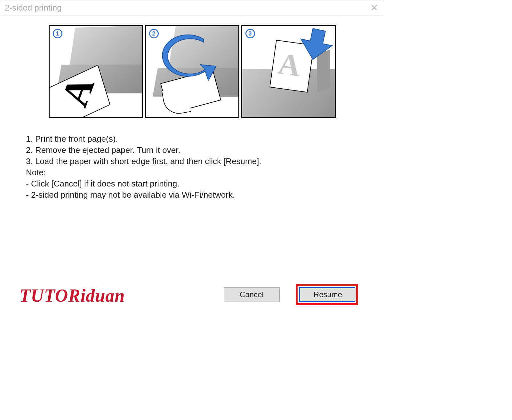 The width and height of the screenshot is (512, 420). What do you see at coordinates (374, 8) in the screenshot?
I see `close-icon: ✕` at bounding box center [374, 8].